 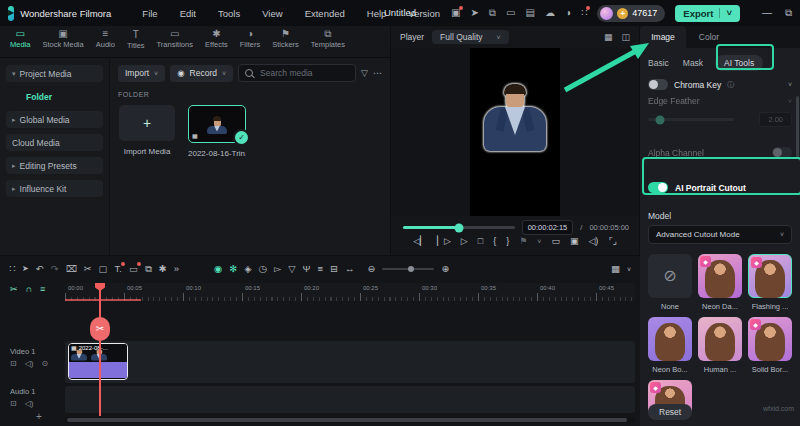 What do you see at coordinates (12, 269) in the screenshot?
I see `media-layout-icon: ∷` at bounding box center [12, 269].